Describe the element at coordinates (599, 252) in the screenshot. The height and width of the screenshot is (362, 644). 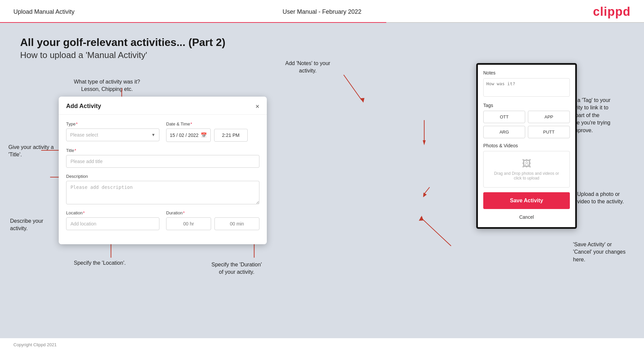
I see `annotation-save-cancel: 'Save Activity' or 'Cancel' your changes…` at that location.